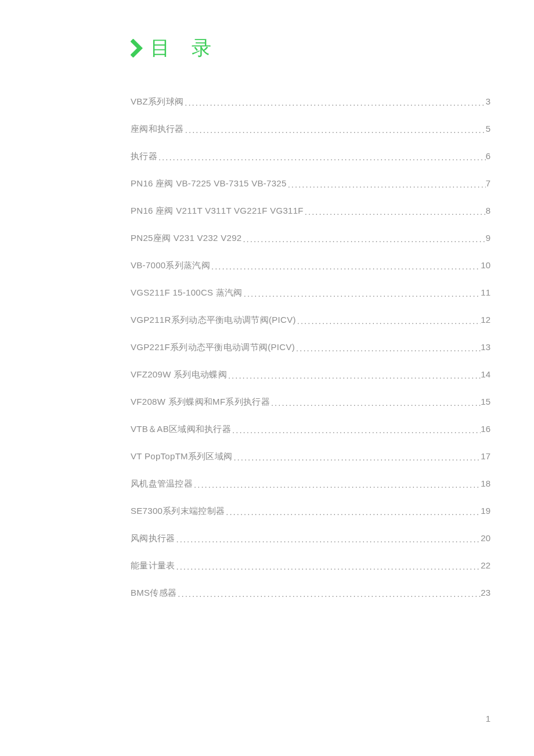 This screenshot has height=756, width=534. I want to click on toc-entry: SE7300系列末端控制器...........................…, so click(311, 511).